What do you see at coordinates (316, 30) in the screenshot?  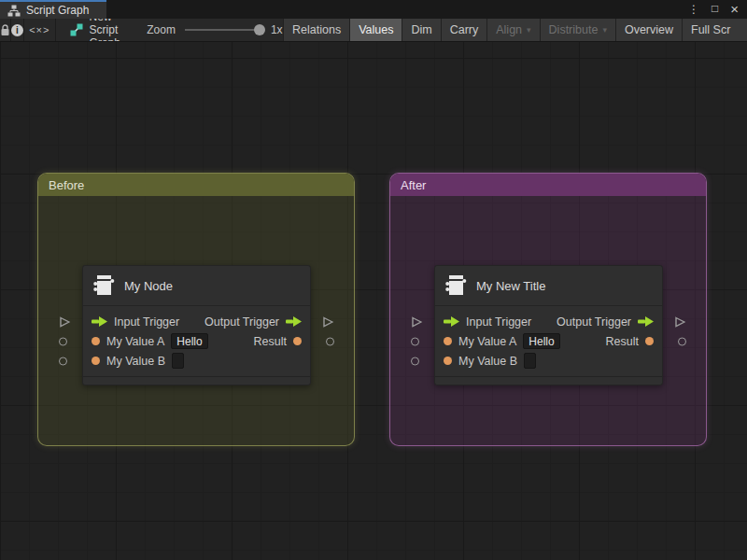 I see `relations-button: Relations` at bounding box center [316, 30].